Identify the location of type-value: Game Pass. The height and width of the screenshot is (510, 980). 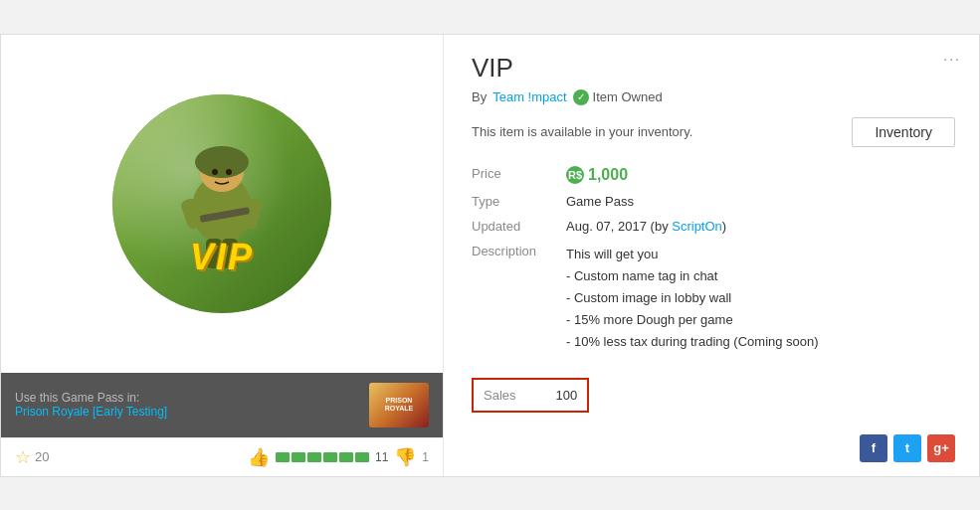
(760, 201).